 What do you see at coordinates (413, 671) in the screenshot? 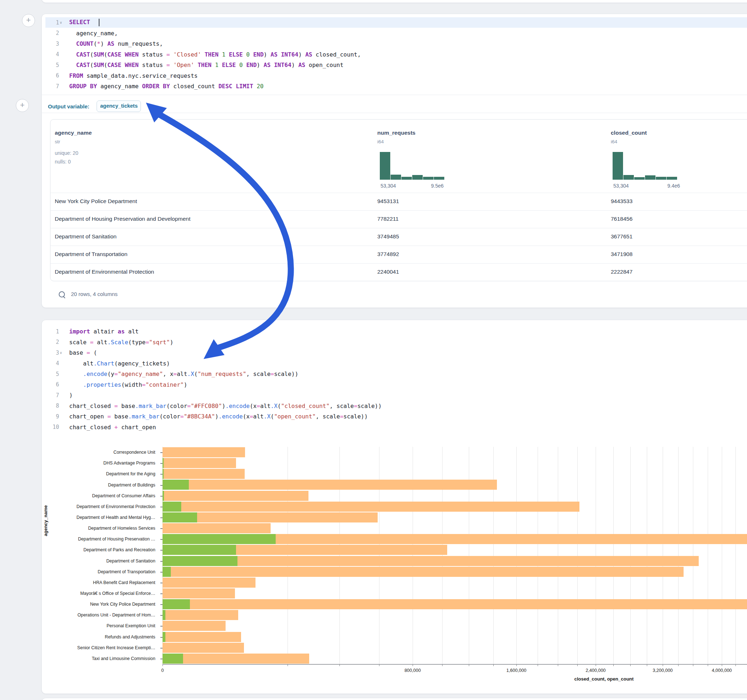
I see `x-axis-label: 800,000` at bounding box center [413, 671].